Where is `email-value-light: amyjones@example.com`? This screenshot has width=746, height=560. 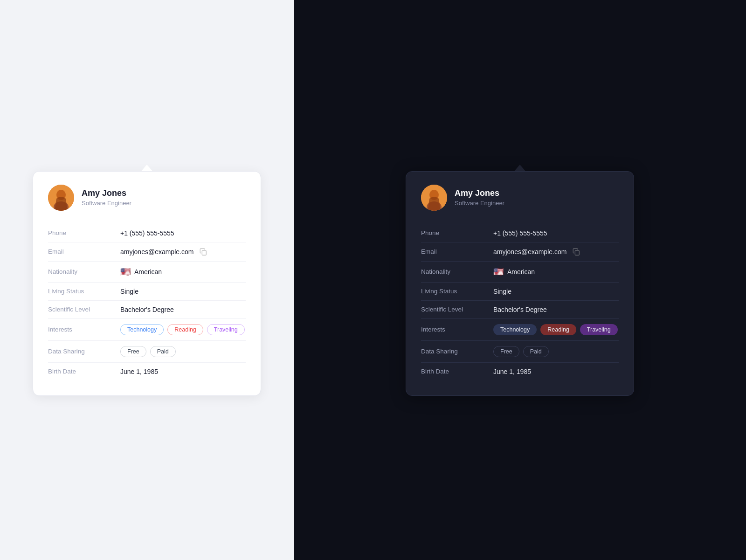 email-value-light: amyjones@example.com is located at coordinates (164, 252).